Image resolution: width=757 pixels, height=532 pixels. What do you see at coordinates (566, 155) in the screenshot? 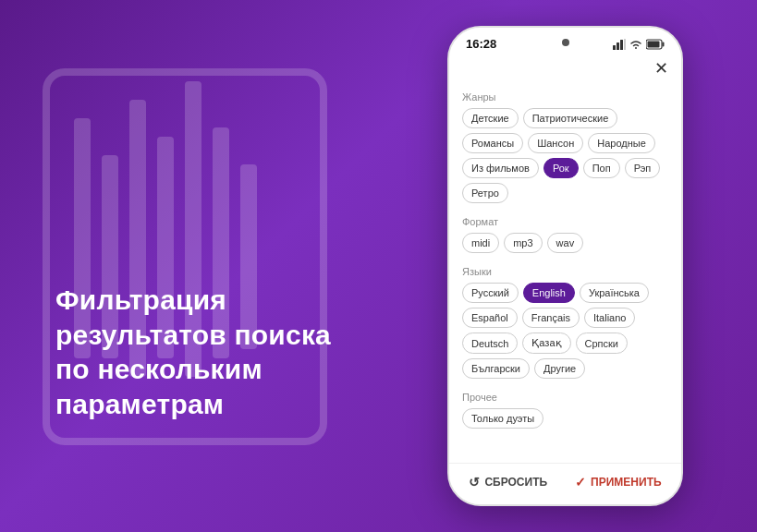
I see `tags-row-genres: ДетскиеПатриотическиеРомансыШансонНародн…` at bounding box center [566, 155].